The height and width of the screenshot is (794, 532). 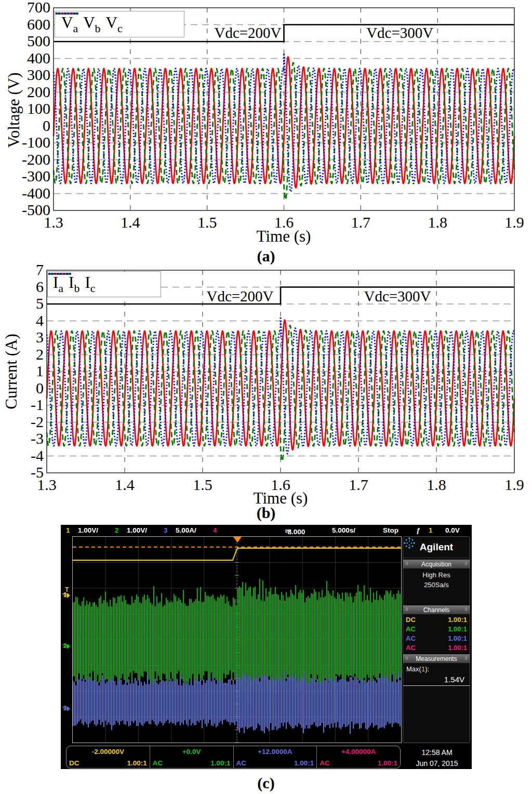 I want to click on measurement-label: Max(1):, so click(x=436, y=668).